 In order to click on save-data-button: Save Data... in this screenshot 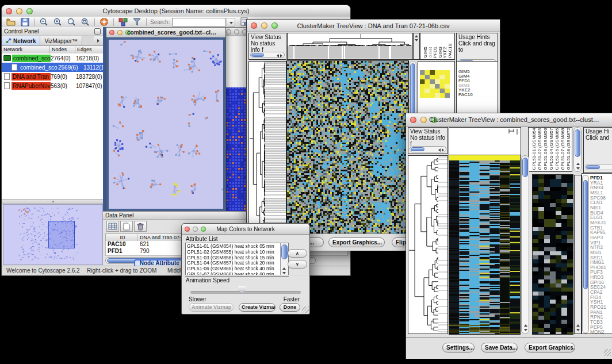, I will do `click(499, 347)`.